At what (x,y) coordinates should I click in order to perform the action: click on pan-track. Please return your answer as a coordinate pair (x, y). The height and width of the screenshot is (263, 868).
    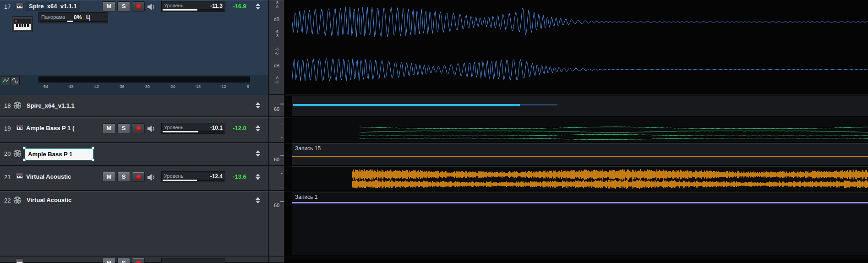
    Looking at the image, I should click on (73, 21).